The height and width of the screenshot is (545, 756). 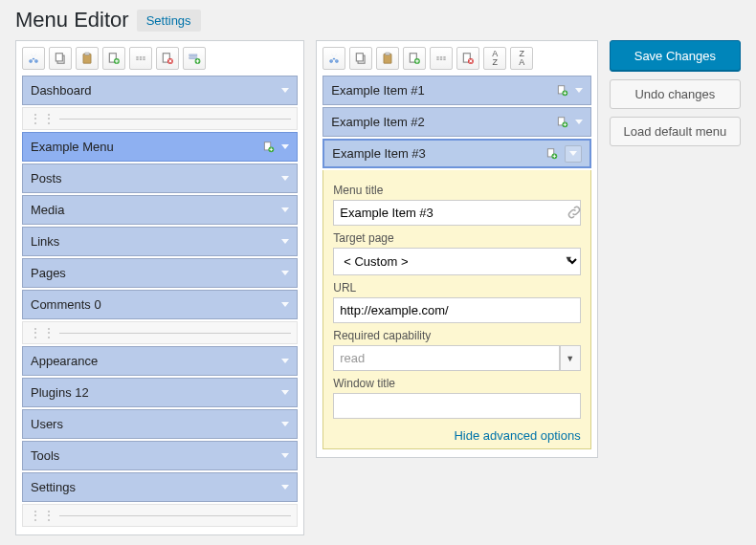 I want to click on menu-title-input, so click(x=456, y=212).